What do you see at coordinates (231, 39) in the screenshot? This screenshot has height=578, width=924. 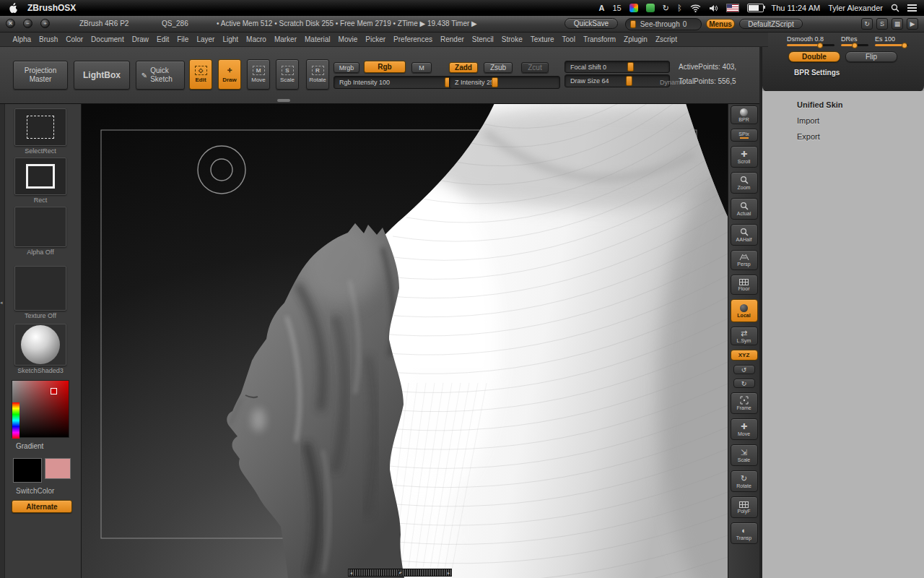 I see `menu-item-light: Light` at bounding box center [231, 39].